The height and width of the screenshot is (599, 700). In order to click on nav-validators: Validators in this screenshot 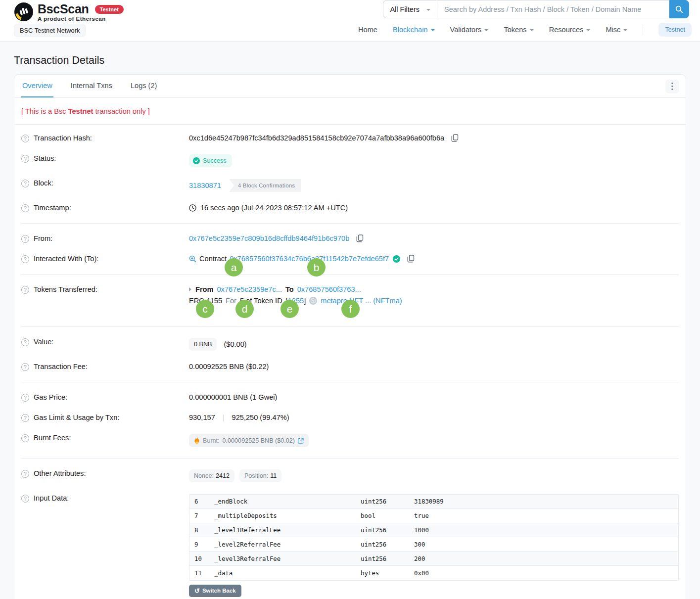, I will do `click(469, 30)`.